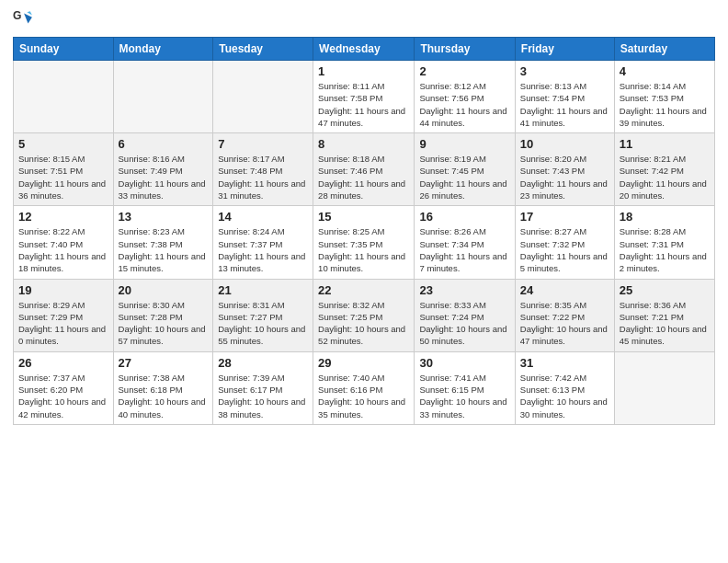 Image resolution: width=728 pixels, height=563 pixels. I want to click on day-number: 4, so click(665, 72).